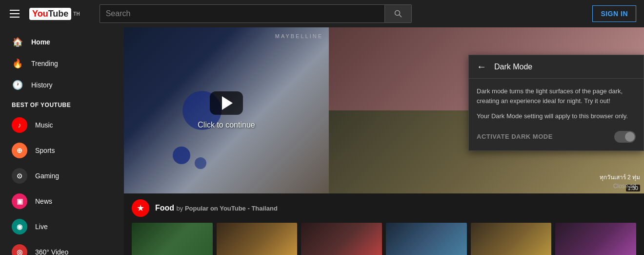 This screenshot has width=644, height=255. What do you see at coordinates (556, 67) in the screenshot?
I see `popover-header: ← Dark Mode` at bounding box center [556, 67].